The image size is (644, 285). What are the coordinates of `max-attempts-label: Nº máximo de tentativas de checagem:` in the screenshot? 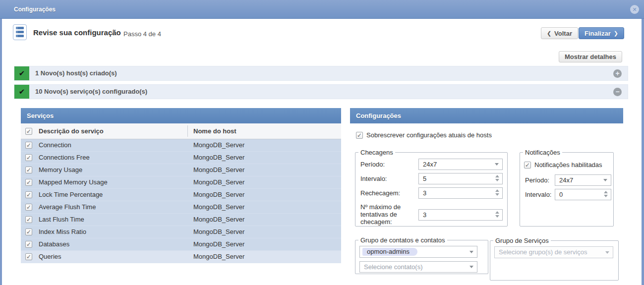 It's located at (388, 214).